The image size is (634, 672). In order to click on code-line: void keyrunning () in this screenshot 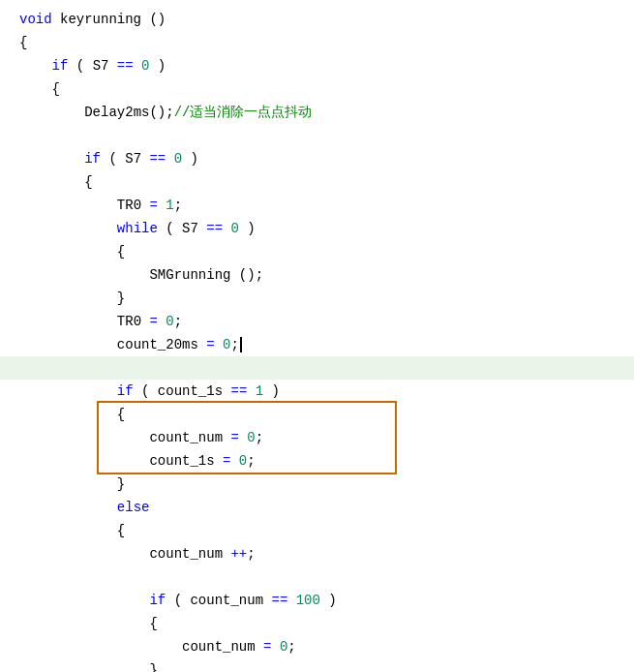, I will do `click(317, 19)`.